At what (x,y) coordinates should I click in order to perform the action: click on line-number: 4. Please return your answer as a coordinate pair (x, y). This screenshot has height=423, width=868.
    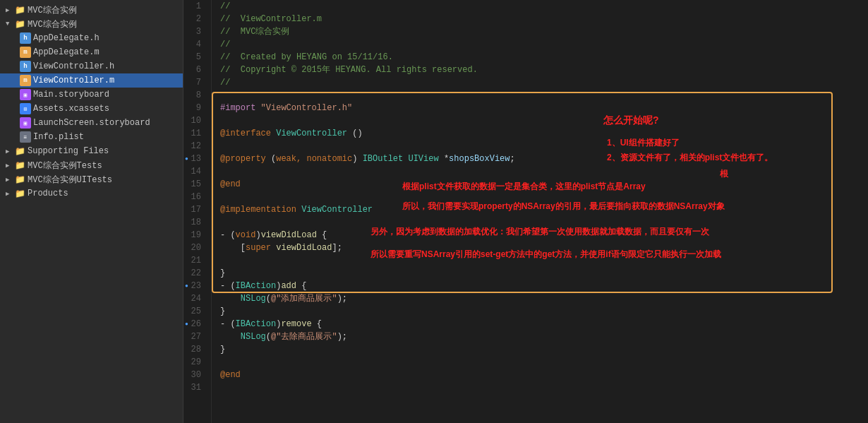
    Looking at the image, I should click on (195, 44).